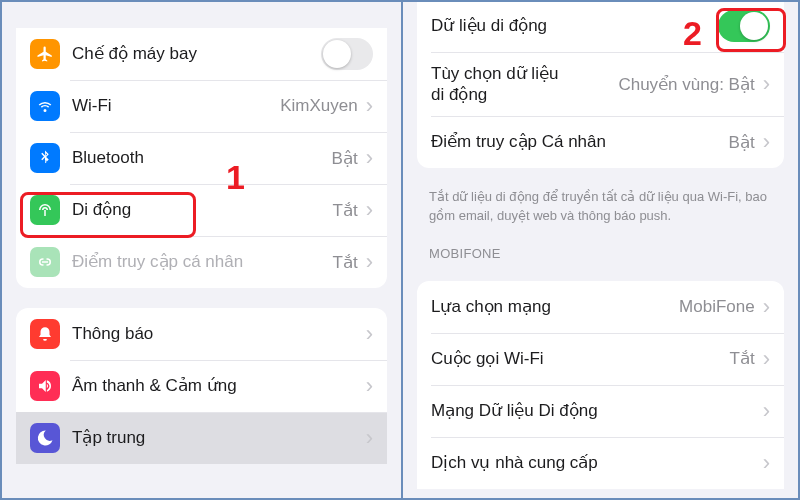 The height and width of the screenshot is (500, 800). Describe the element at coordinates (198, 210) in the screenshot. I see `cellular-label: Di động` at that location.